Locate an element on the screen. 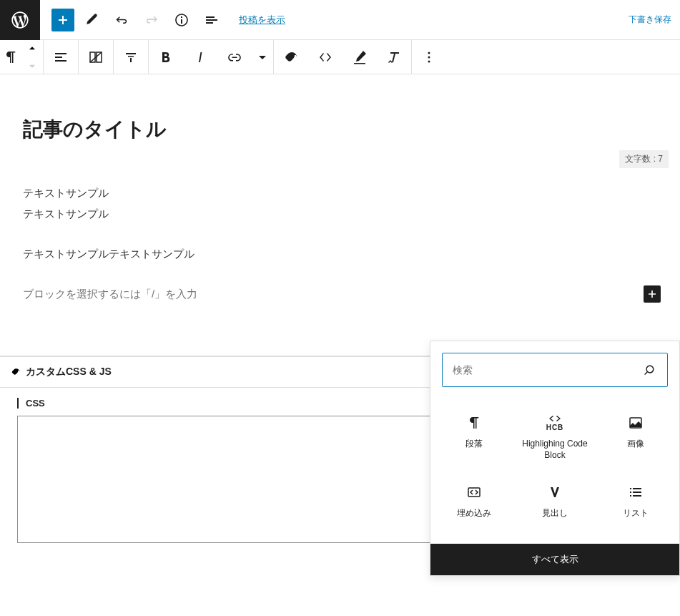  block-search-input is located at coordinates (547, 370).